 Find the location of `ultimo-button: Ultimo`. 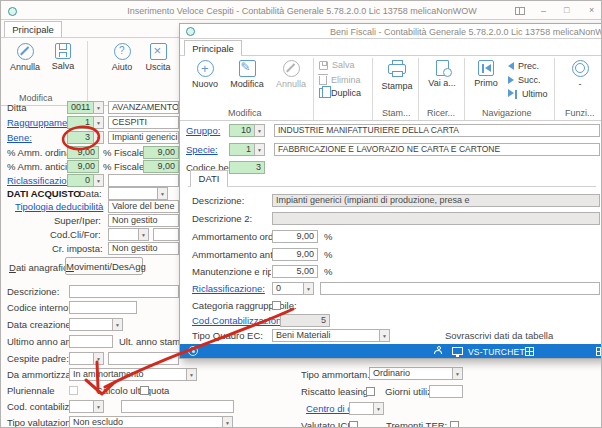

ultimo-button: Ultimo is located at coordinates (528, 94).